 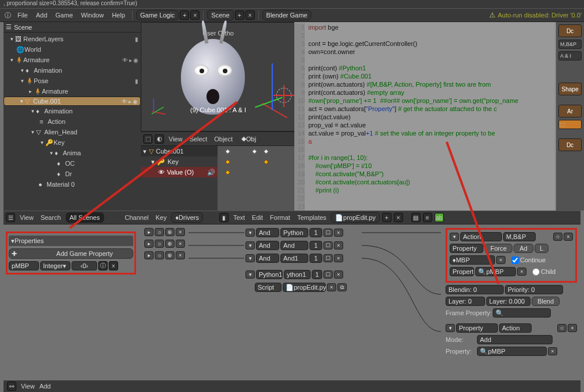 I want to click on prop-type-select: Integer ▾, so click(x=55, y=266).